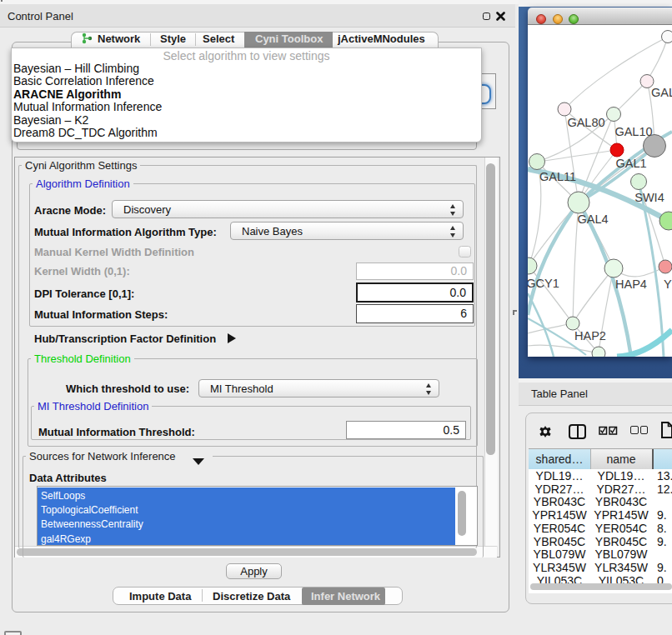  What do you see at coordinates (634, 132) in the screenshot?
I see `svg-text: GAL10` at bounding box center [634, 132].